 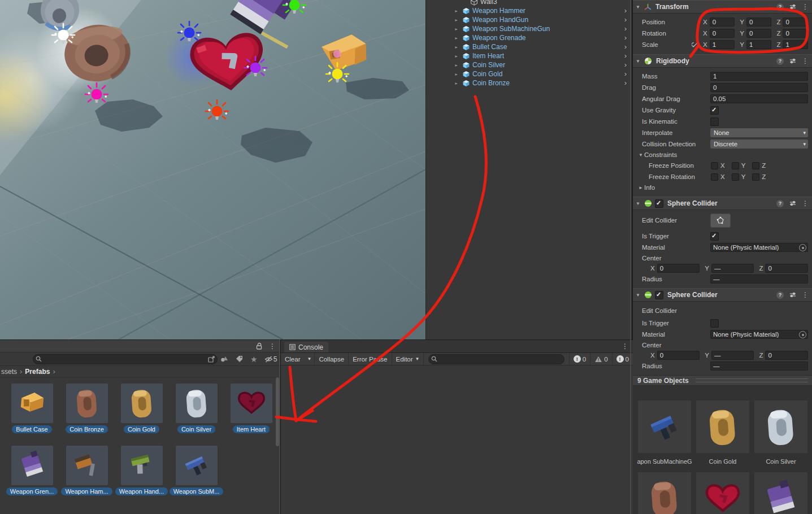 I want to click on rotation-z-input: 0, so click(x=796, y=33).